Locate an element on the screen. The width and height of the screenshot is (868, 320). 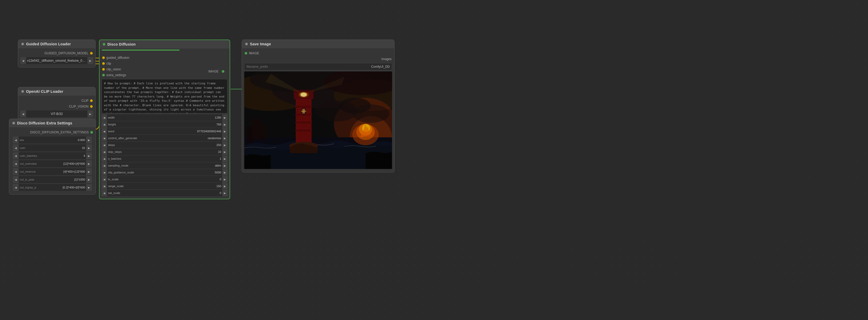
cut-icgray-dec: ◀ is located at coordinates (16, 187).